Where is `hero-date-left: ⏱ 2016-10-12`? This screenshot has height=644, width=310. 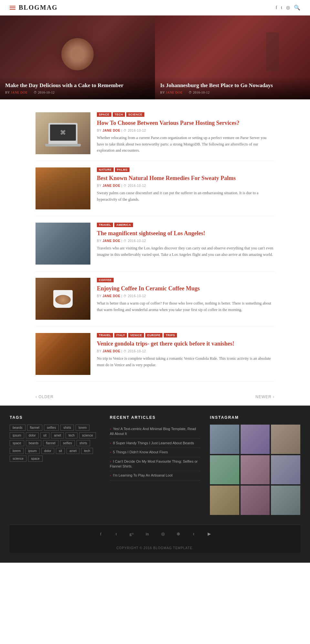
hero-date-left: ⏱ 2016-10-12 is located at coordinates (45, 92).